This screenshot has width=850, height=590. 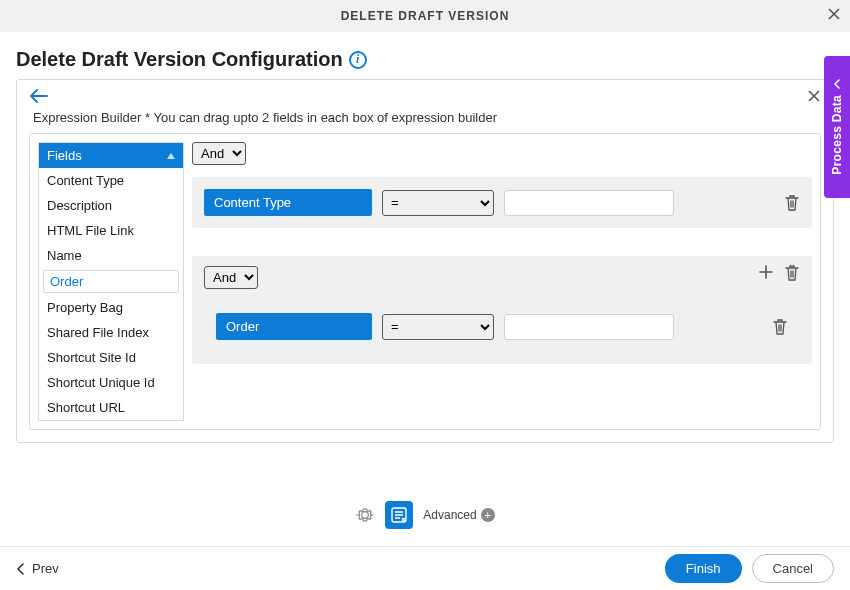 I want to click on back-arrow-icon, so click(x=39, y=96).